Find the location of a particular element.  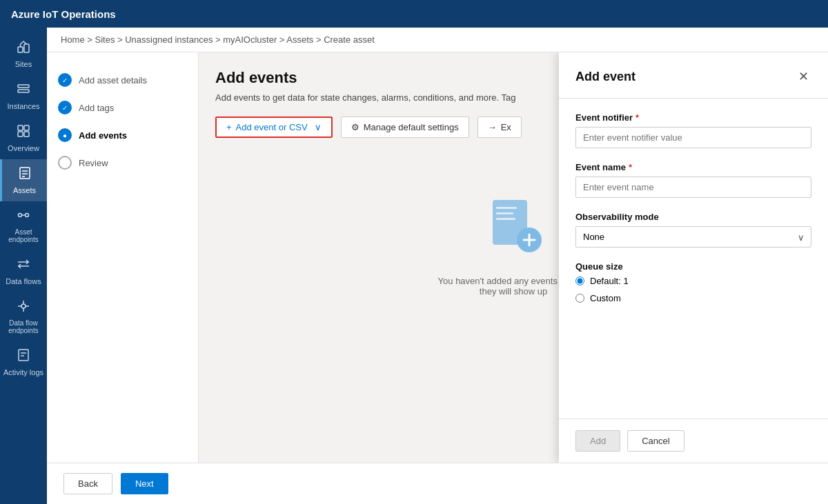

next-button: Next is located at coordinates (145, 484).